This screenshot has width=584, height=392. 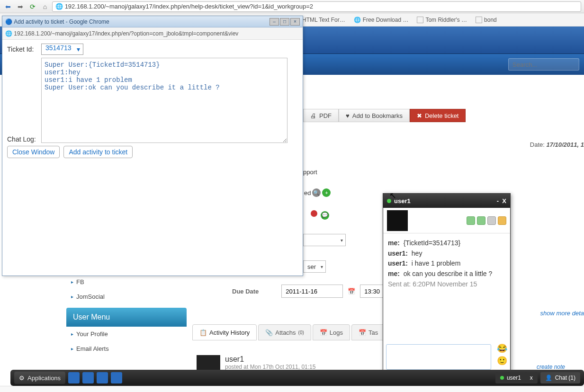 I want to click on dropdown-peek: ser, so click(x=314, y=267).